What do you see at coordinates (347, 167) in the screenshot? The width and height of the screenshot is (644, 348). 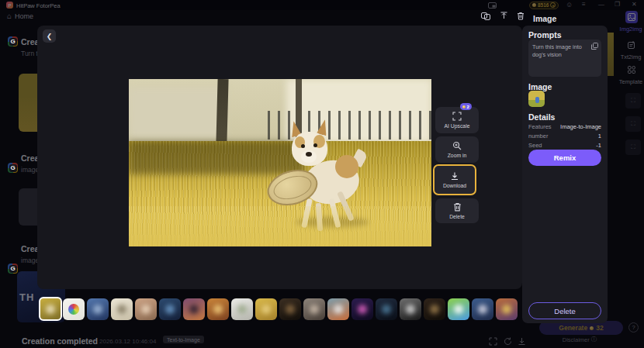 I see `dog-patch` at bounding box center [347, 167].